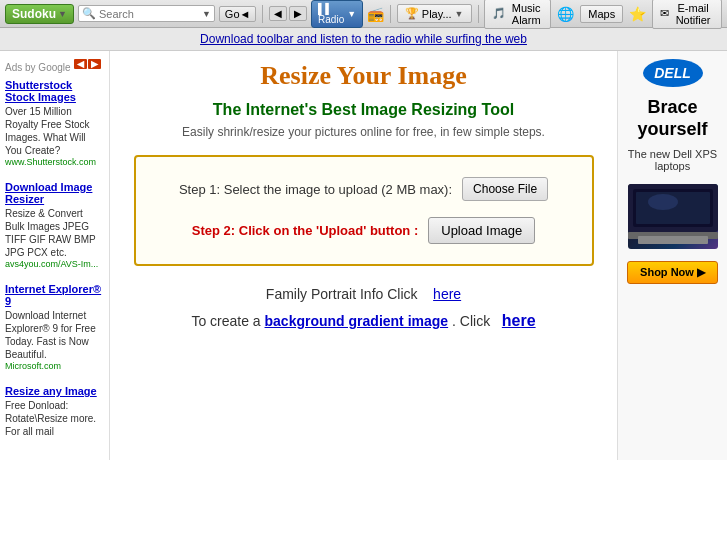  I want to click on ad-1-title: Shutterstock Stock Images, so click(54, 91).